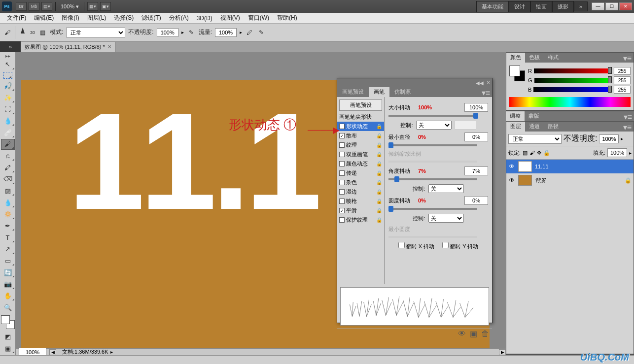 This screenshot has width=634, height=364. Describe the element at coordinates (534, 116) in the screenshot. I see `masks-tab: 蒙版` at that location.